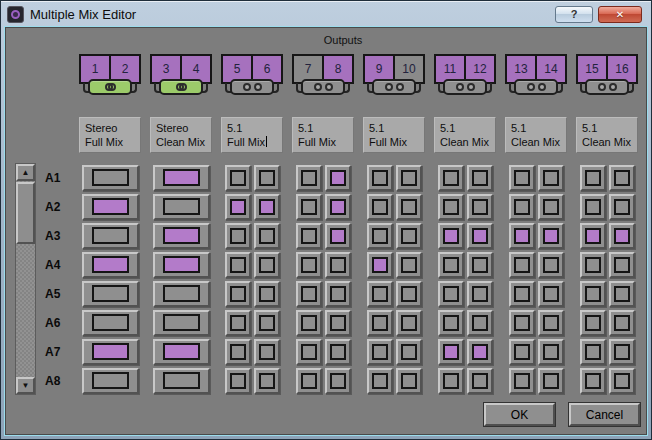  I want to click on scroll-down-button: ▼, so click(26, 386).